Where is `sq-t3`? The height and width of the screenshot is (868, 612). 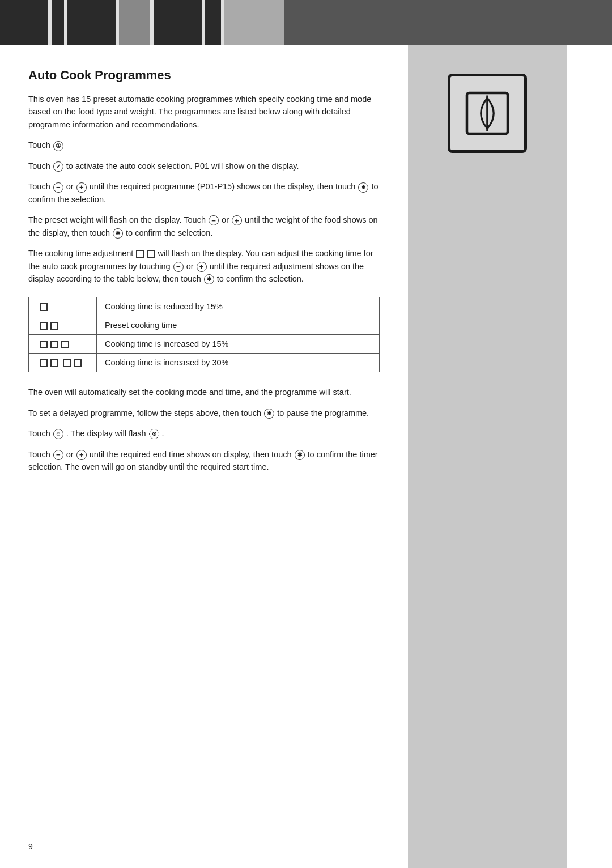 sq-t3 is located at coordinates (65, 344).